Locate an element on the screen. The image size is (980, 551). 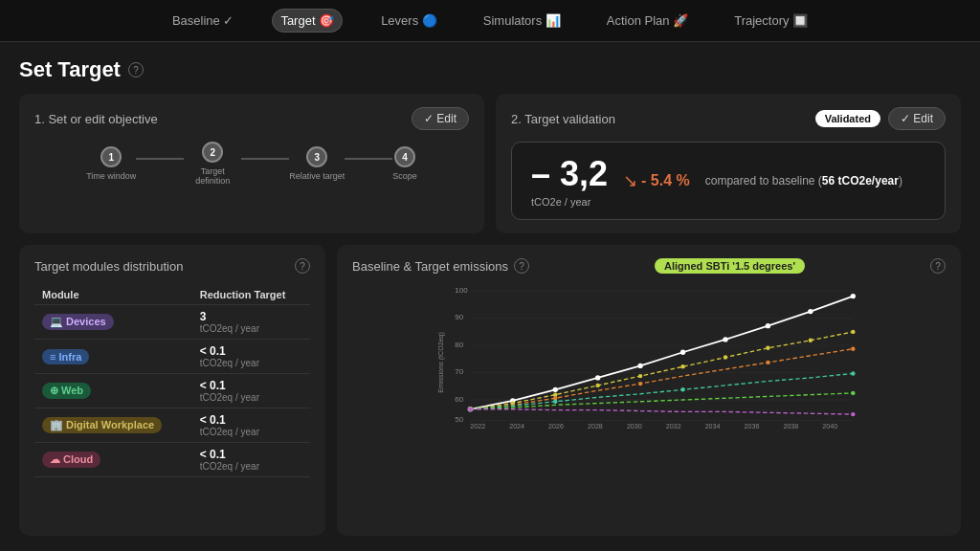
step-4: 4 Scope is located at coordinates (405, 164).